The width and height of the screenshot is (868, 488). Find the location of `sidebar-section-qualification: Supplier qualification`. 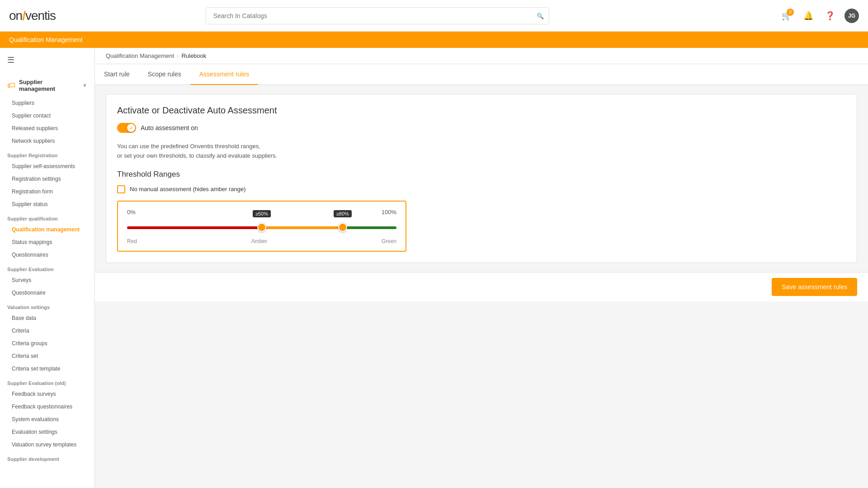

sidebar-section-qualification: Supplier qualification is located at coordinates (47, 217).